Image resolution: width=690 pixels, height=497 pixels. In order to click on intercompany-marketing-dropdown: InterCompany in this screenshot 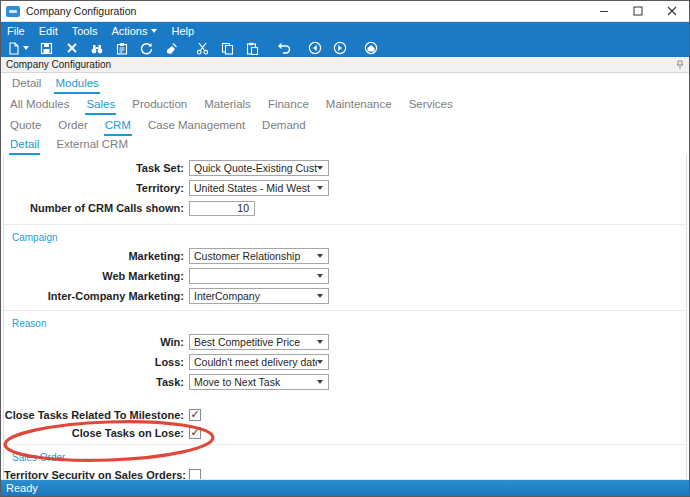, I will do `click(259, 296)`.